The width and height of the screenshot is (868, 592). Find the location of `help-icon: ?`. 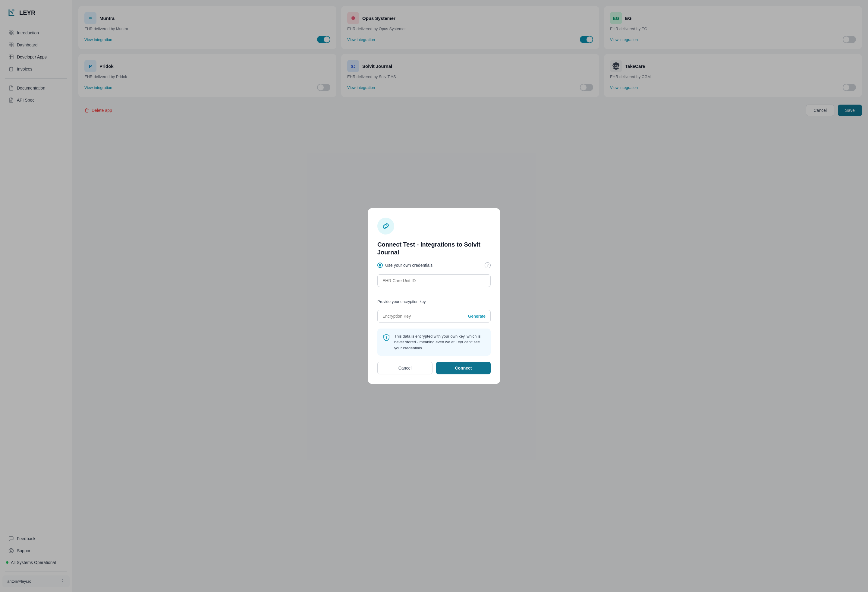

help-icon: ? is located at coordinates (488, 265).